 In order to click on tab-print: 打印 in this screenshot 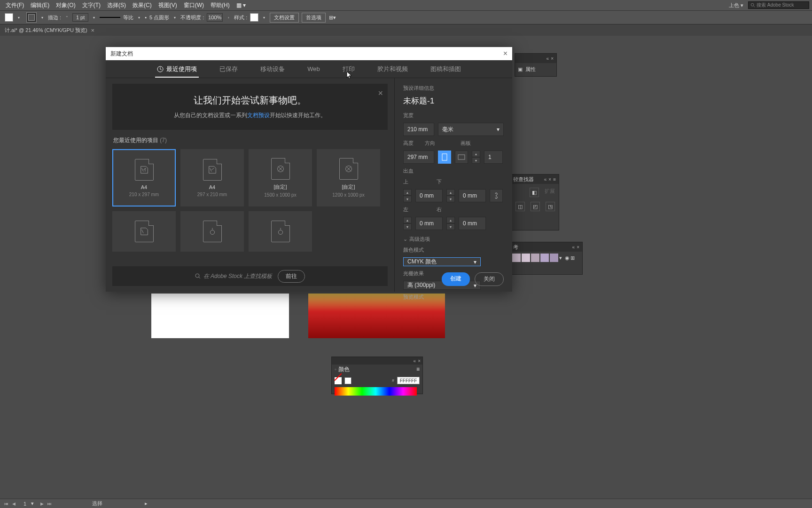, I will do `click(349, 69)`.